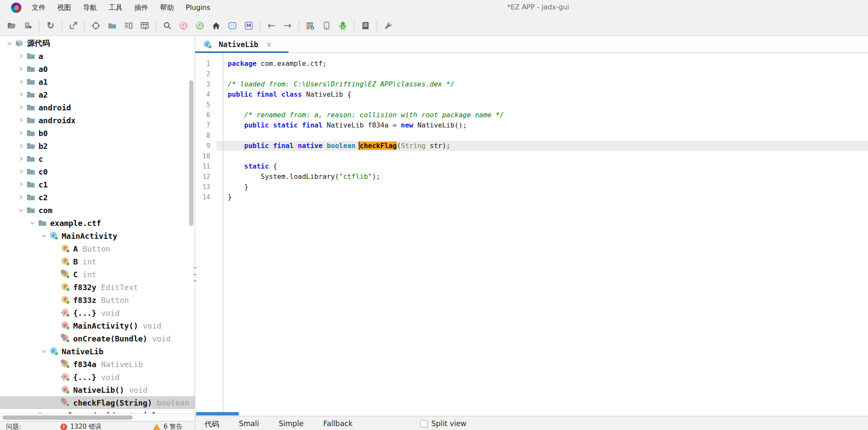 This screenshot has width=868, height=430. I want to click on tree-hscroll-thumb, so click(68, 418).